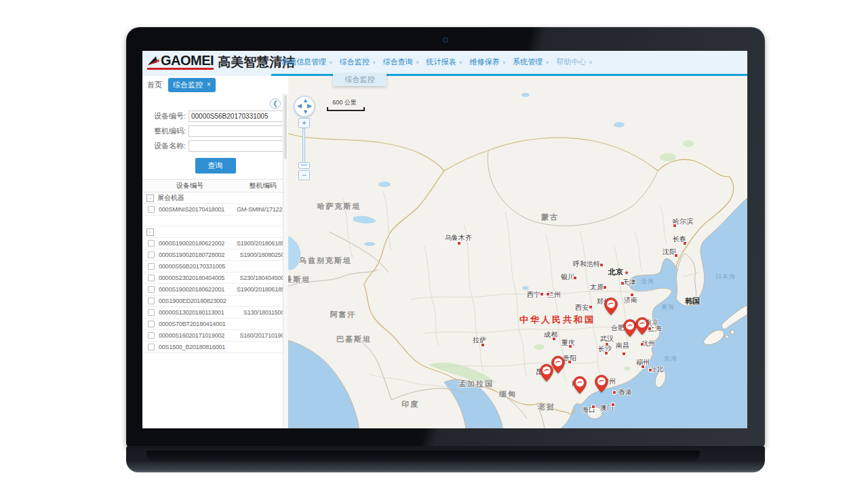  I want to click on pan-left-icon: ◀, so click(300, 106).